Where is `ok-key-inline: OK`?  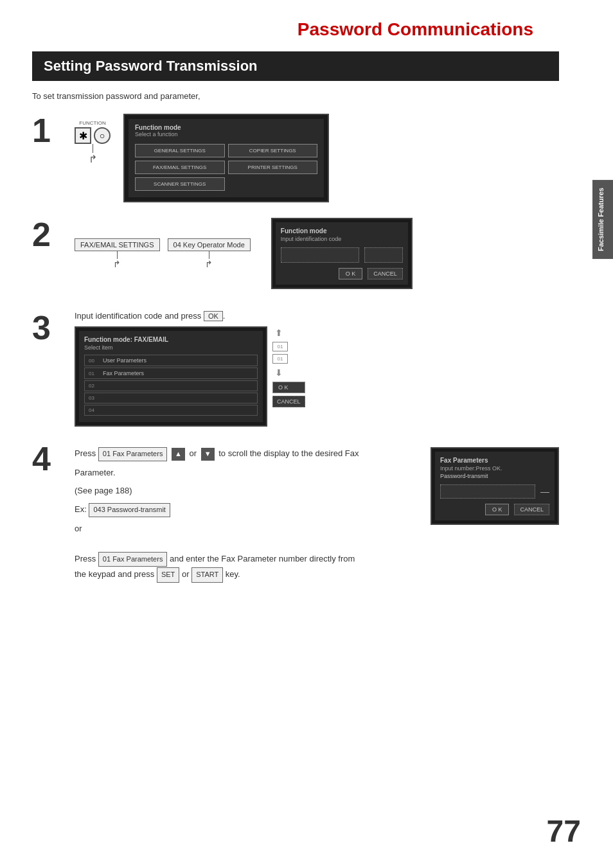 ok-key-inline: OK is located at coordinates (213, 316).